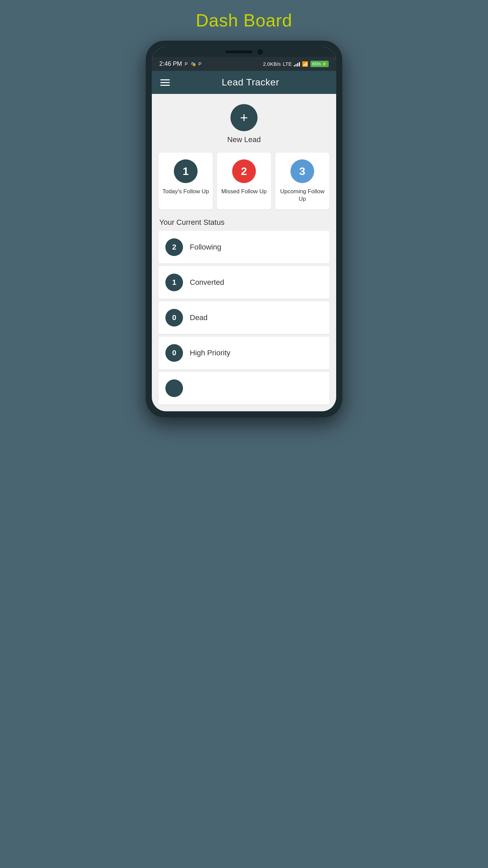  I want to click on app-header: Lead Tracker, so click(244, 82).